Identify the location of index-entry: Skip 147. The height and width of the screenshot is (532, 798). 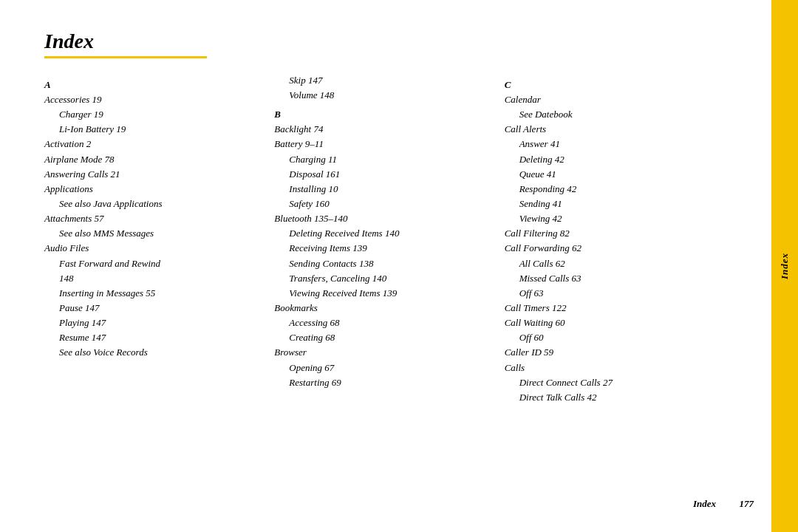
(381, 81).